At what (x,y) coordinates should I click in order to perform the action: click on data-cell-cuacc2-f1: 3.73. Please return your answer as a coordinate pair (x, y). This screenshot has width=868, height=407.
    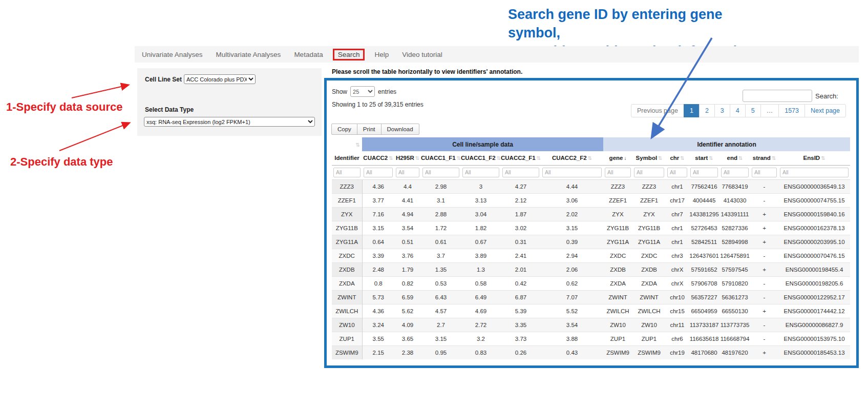
    Looking at the image, I should click on (521, 338).